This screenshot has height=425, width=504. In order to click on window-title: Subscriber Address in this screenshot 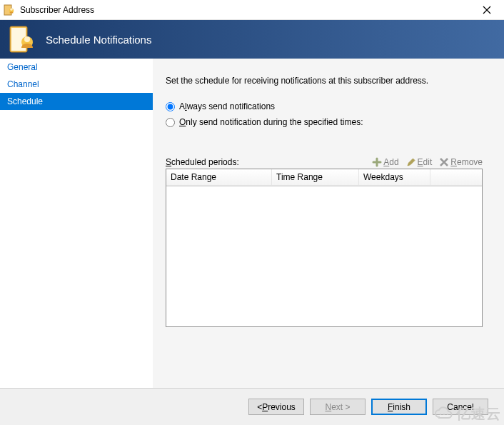, I will do `click(57, 10)`.